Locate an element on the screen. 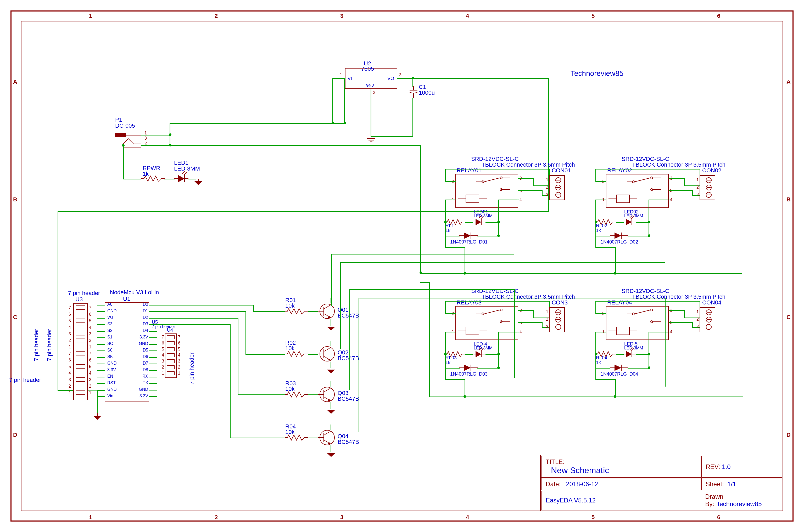  tb-sheet: 1/1 is located at coordinates (732, 484).